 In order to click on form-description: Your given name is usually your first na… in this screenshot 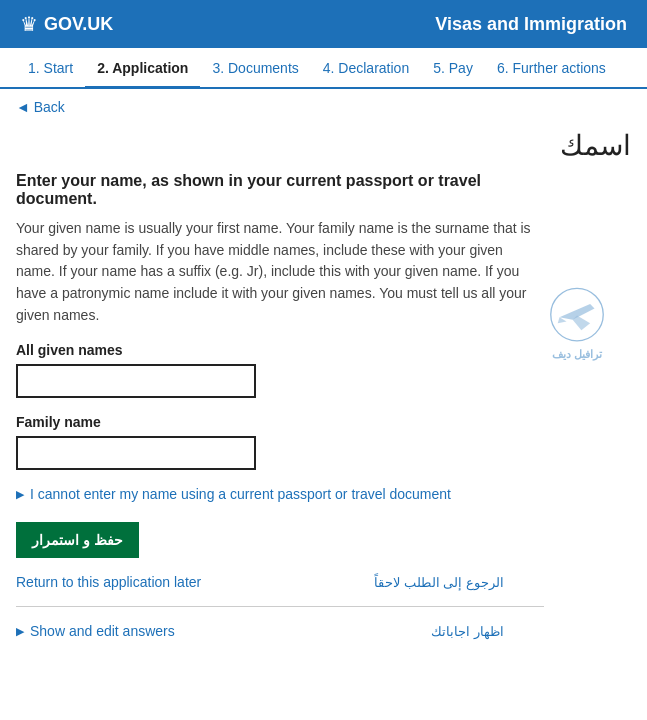, I will do `click(280, 272)`.